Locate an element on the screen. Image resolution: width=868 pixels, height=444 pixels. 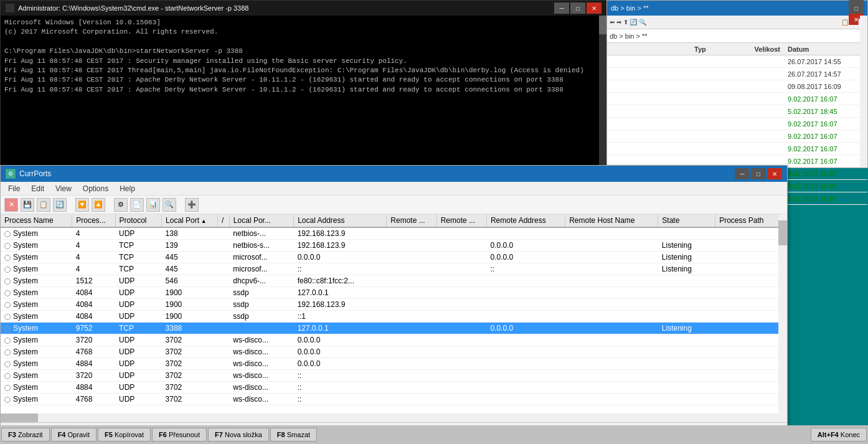
fm-maximize-button: □ is located at coordinates (856, 8).